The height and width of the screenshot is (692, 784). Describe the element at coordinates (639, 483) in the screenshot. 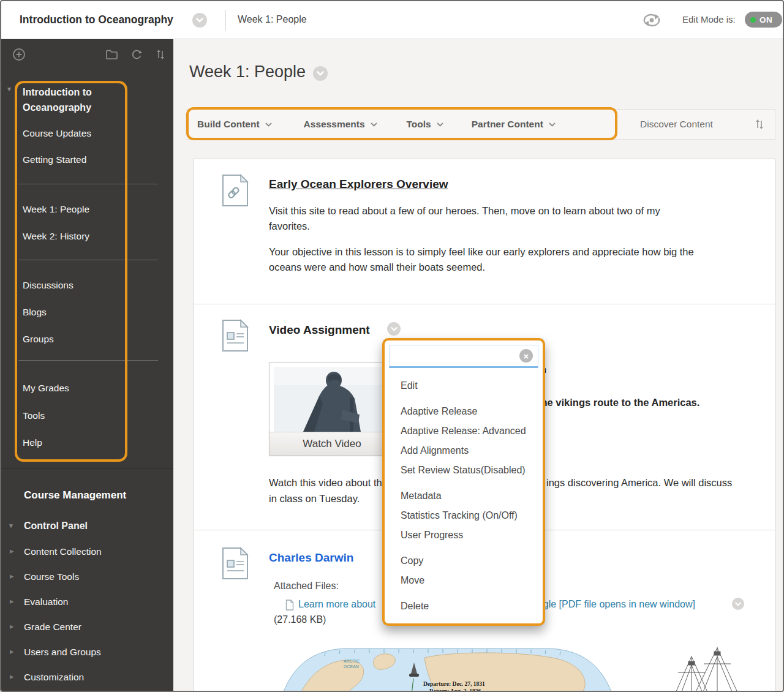

I see `video-description-line-1-right: ings discovering America. We will discus…` at that location.